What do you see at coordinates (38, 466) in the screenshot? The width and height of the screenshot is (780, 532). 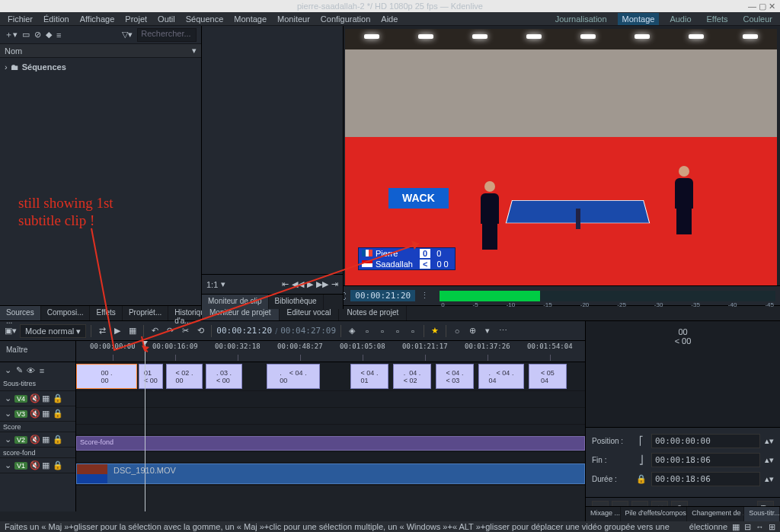 I see `track-header-v1: ⌄V1🔇▦🔒` at bounding box center [38, 466].